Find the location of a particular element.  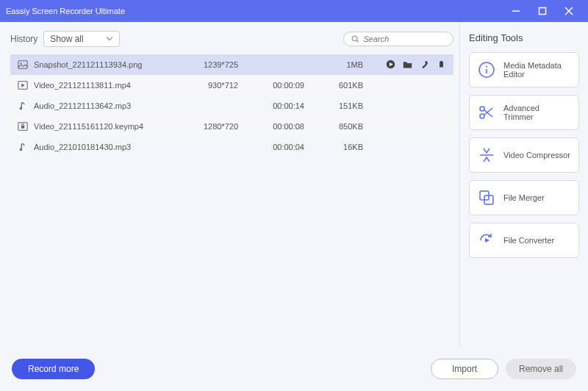

file-name: Snapshot_221121113934.png is located at coordinates (106, 65).